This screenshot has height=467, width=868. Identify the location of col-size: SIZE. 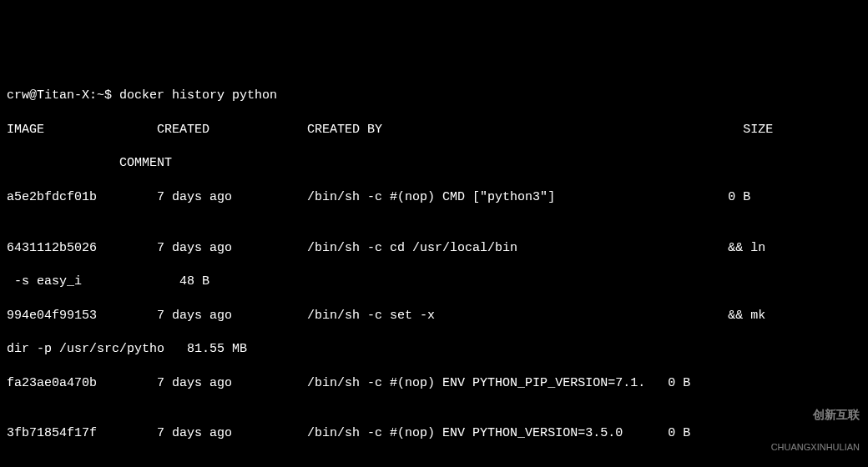
(758, 130).